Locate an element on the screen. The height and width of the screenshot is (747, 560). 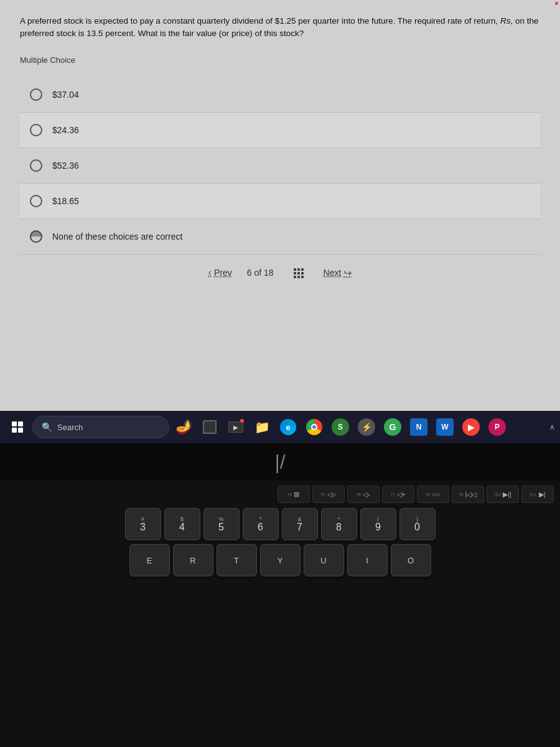
current-page: 6 is located at coordinates (250, 273).